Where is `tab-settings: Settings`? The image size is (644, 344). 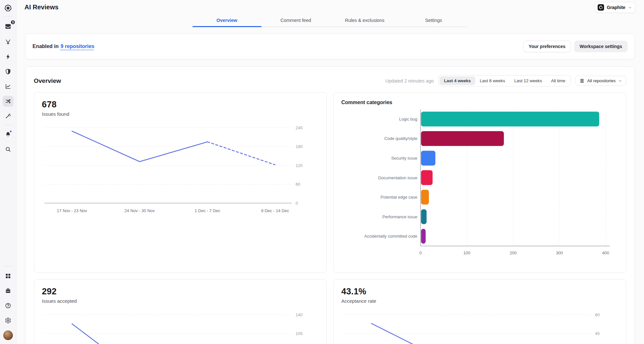
tab-settings: Settings is located at coordinates (434, 21).